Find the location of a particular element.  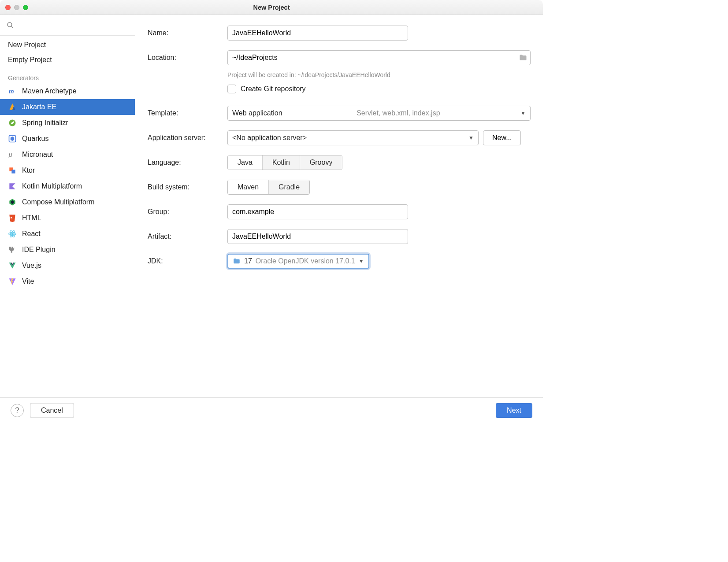

search-icon is located at coordinates (10, 25).